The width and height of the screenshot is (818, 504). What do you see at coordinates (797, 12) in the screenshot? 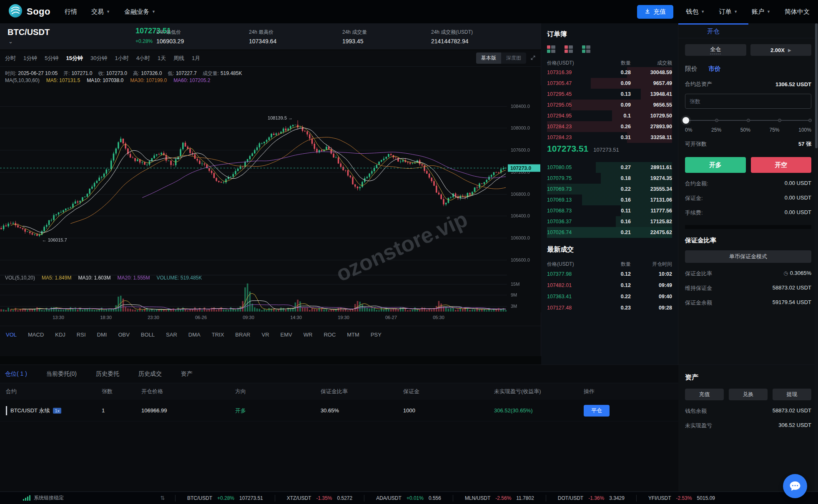
I see `nav-item-简体中文: 简体中文` at bounding box center [797, 12].